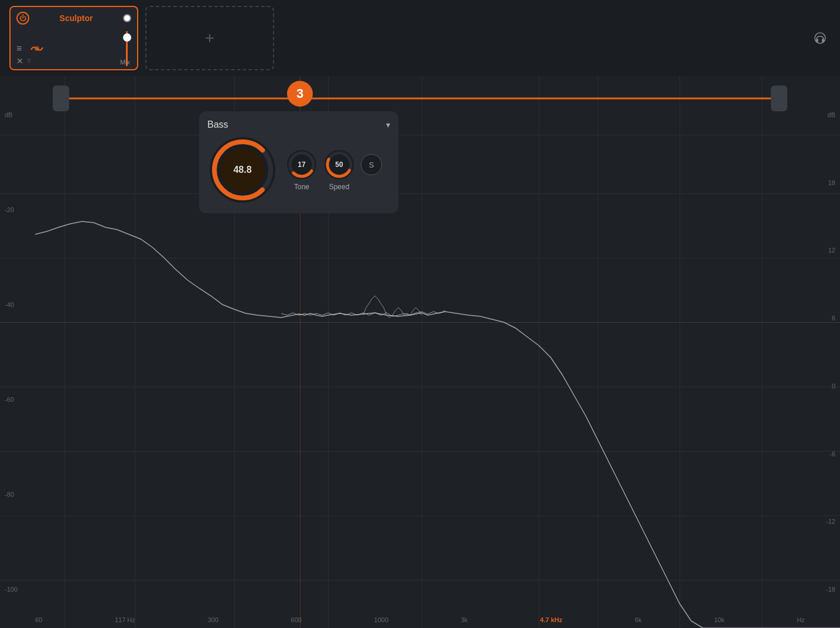  Describe the element at coordinates (20, 61) in the screenshot. I see `close-icon: ✕` at that location.